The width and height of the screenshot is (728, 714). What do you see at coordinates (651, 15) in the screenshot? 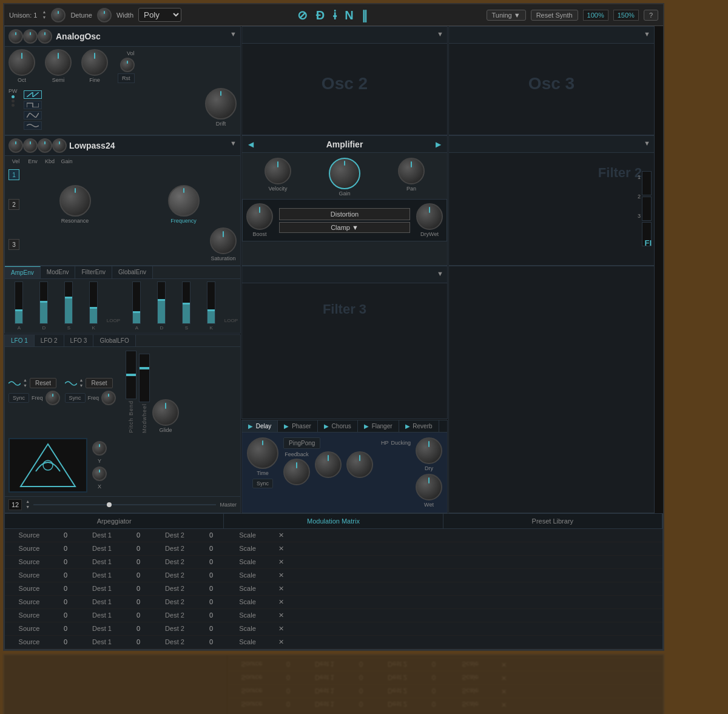
I see `help-button: ?` at bounding box center [651, 15].